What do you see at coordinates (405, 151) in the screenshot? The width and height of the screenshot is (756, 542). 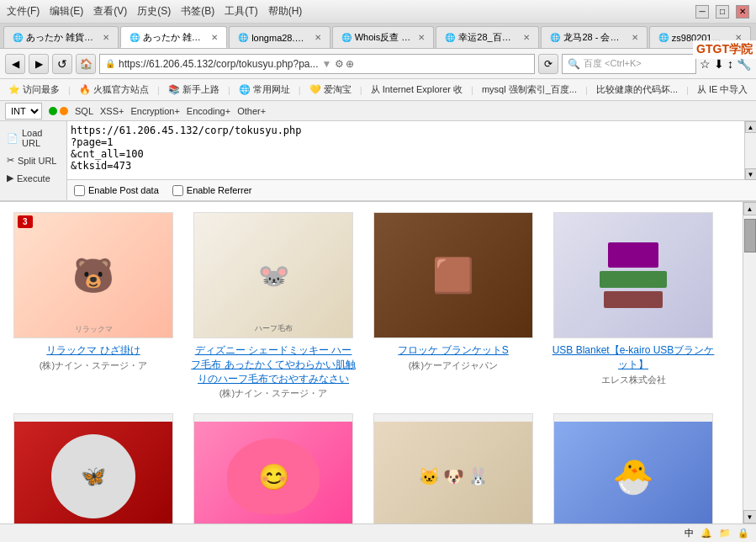 I see `hackbar-url-textarea: https://61.206.45.132/corp/tokusyu.php ?…` at bounding box center [405, 151].